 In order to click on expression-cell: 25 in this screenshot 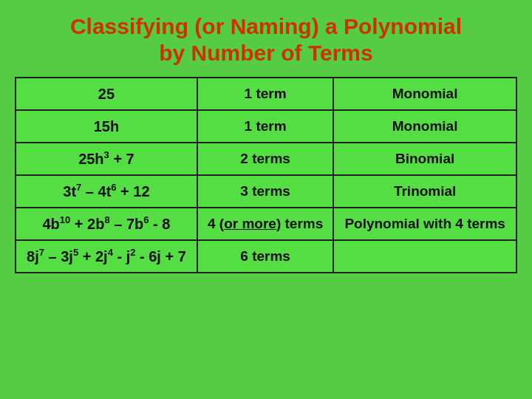, I will do `click(106, 94)`.